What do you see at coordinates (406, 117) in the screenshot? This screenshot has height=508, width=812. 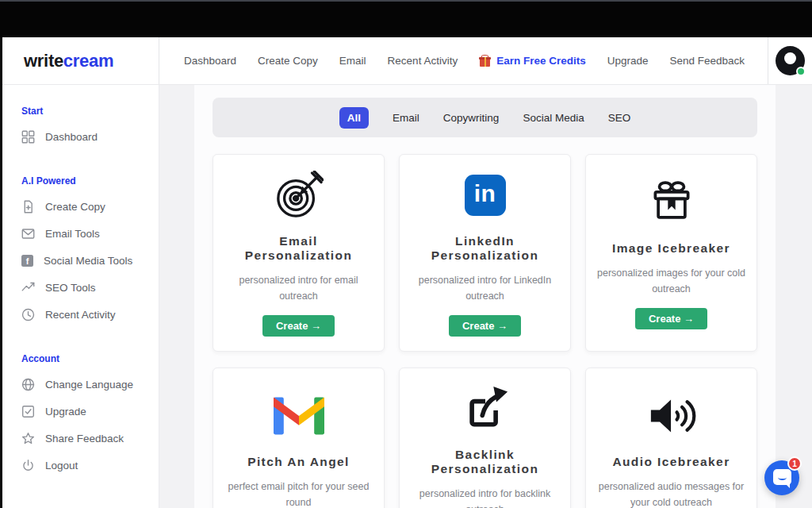 I see `filter-tab-email: Email` at bounding box center [406, 117].